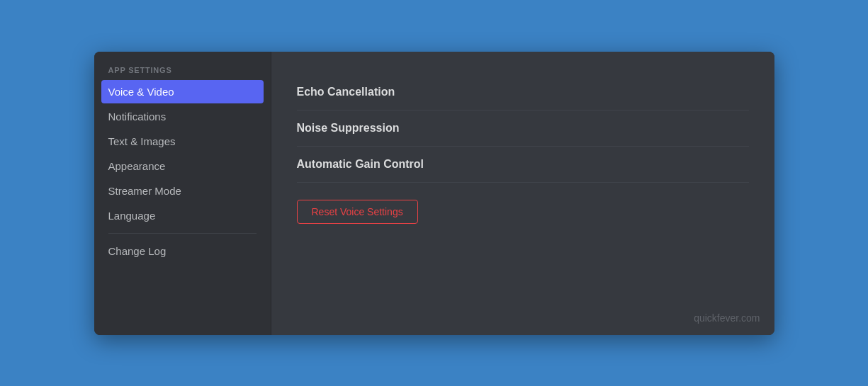 The width and height of the screenshot is (868, 386). I want to click on sidebar-item-label-appearance: Appearance, so click(137, 166).